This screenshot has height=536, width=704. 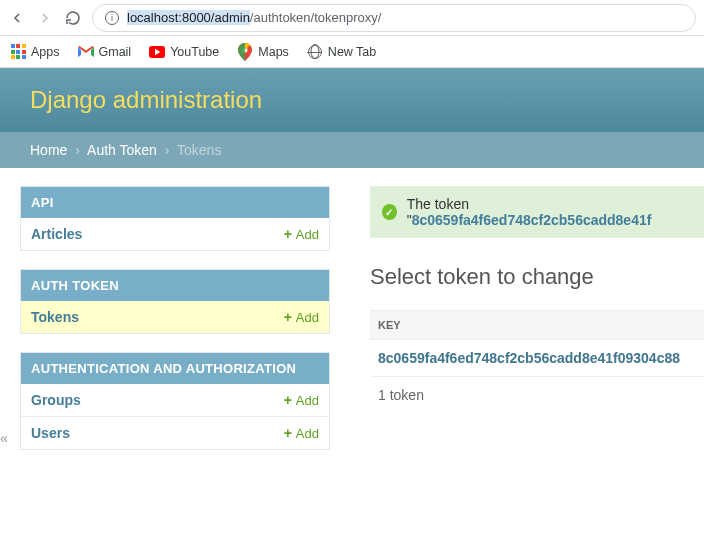 I want to click on success-token-link: 8c0659fa4f6ed748cf2cb56cadd8e41f, so click(x=532, y=220).